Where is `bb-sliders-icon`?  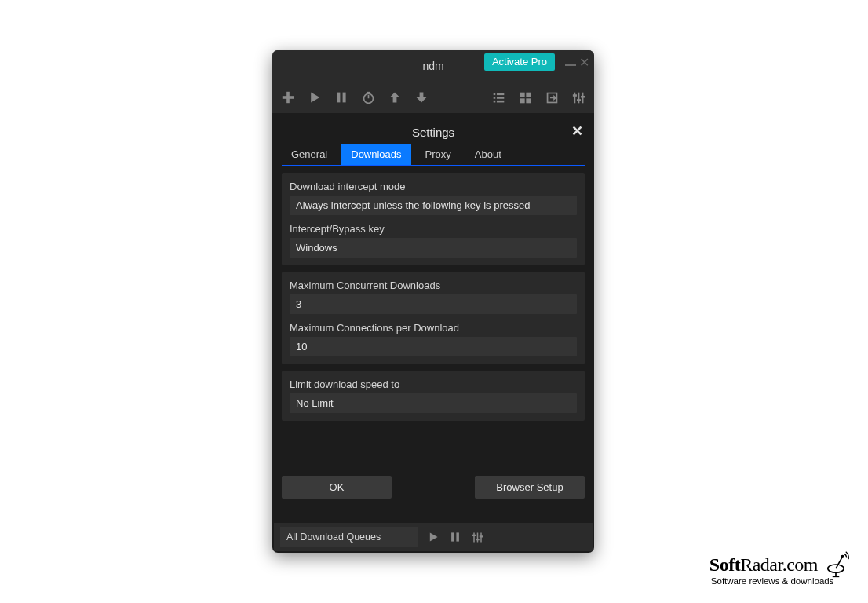
bb-sliders-icon is located at coordinates (477, 537).